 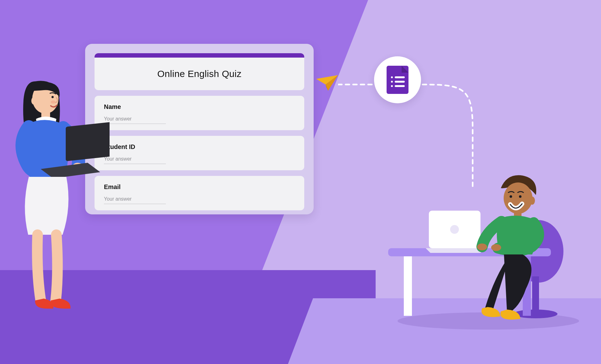 What do you see at coordinates (135, 160) in the screenshot?
I see `student-id-input: Your answer` at bounding box center [135, 160].